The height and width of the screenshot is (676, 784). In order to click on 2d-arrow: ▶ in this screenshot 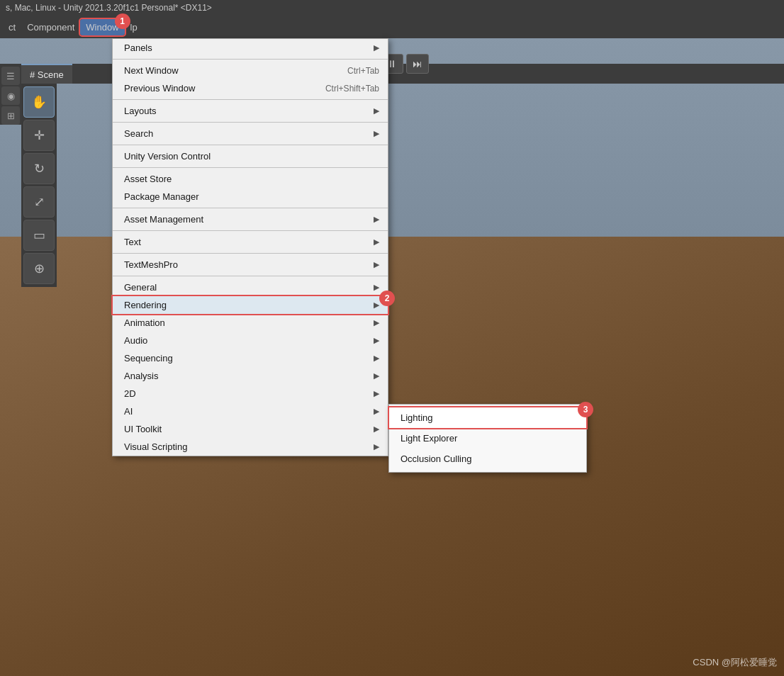, I will do `click(376, 394)`.